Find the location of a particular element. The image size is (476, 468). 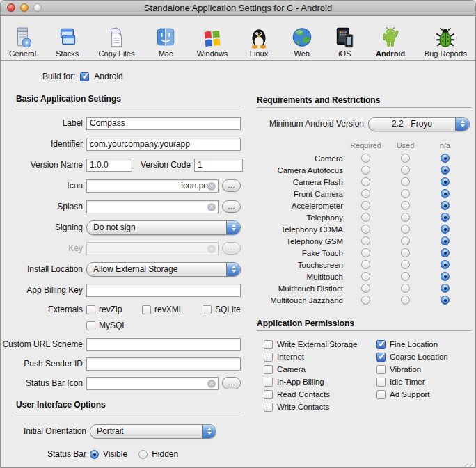

push-sender-id-input is located at coordinates (164, 364).